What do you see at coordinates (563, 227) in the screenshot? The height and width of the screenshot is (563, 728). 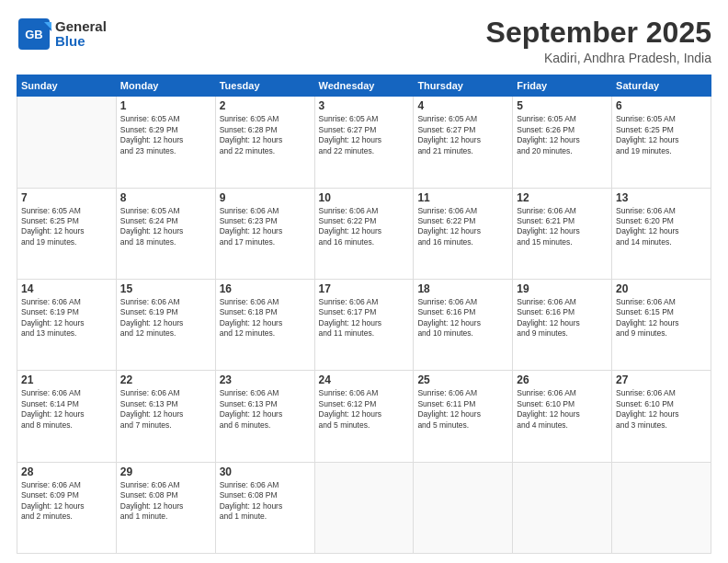 I see `day-info: Sunrise: 6:06 AM Sunset: 6:21 PM Dayligh…` at bounding box center [563, 227].